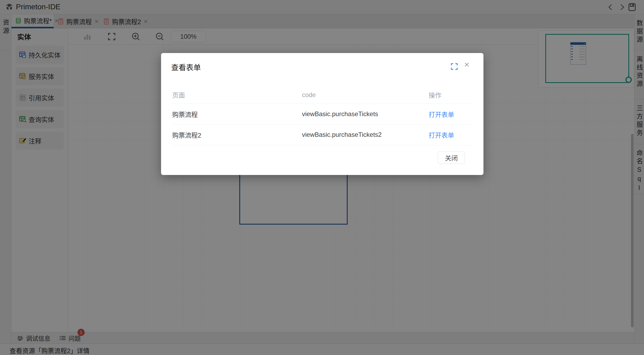  Describe the element at coordinates (237, 114) in the screenshot. I see `cell-page: 购票流程` at that location.